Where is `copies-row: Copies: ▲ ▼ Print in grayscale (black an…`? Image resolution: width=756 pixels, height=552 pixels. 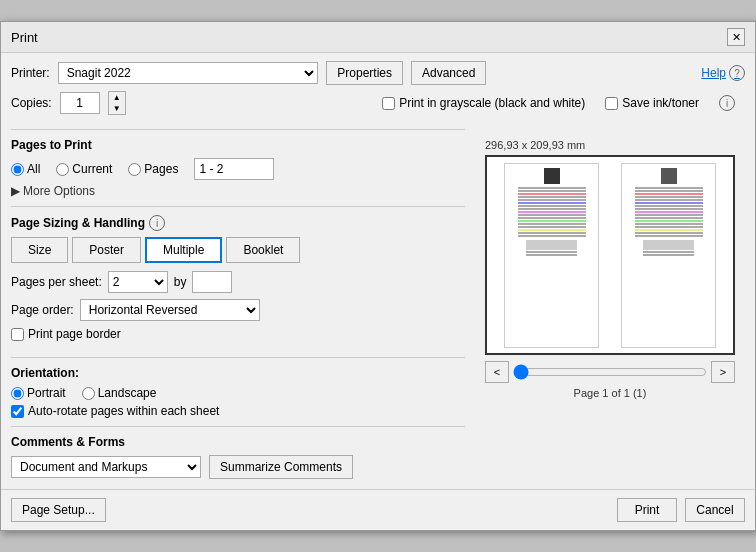
copies-row: Copies: ▲ ▼ Print in grayscale (black an… is located at coordinates (378, 103).